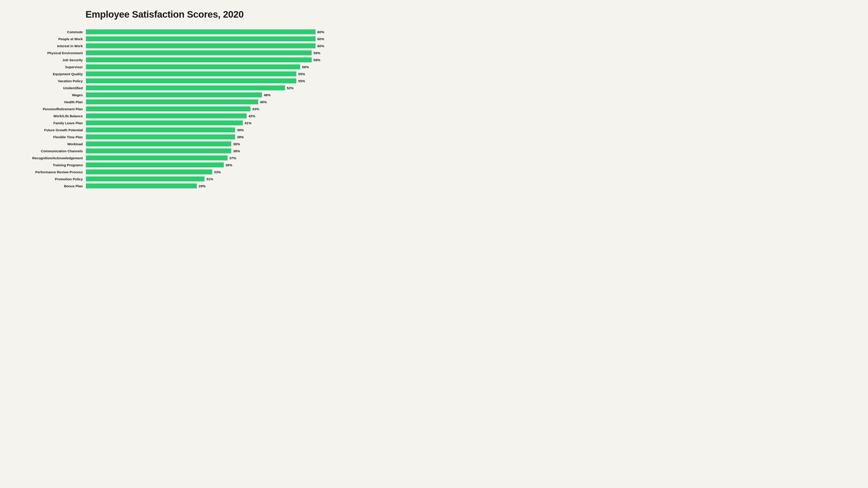  What do you see at coordinates (50, 95) in the screenshot?
I see `bar-label: Wages` at bounding box center [50, 95].